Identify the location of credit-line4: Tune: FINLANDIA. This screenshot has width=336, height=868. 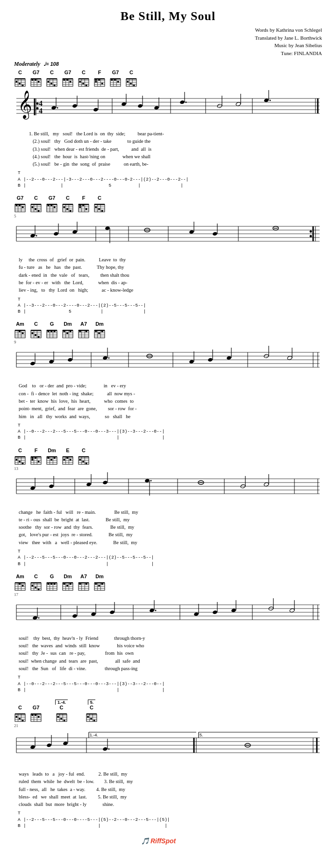
(168, 53).